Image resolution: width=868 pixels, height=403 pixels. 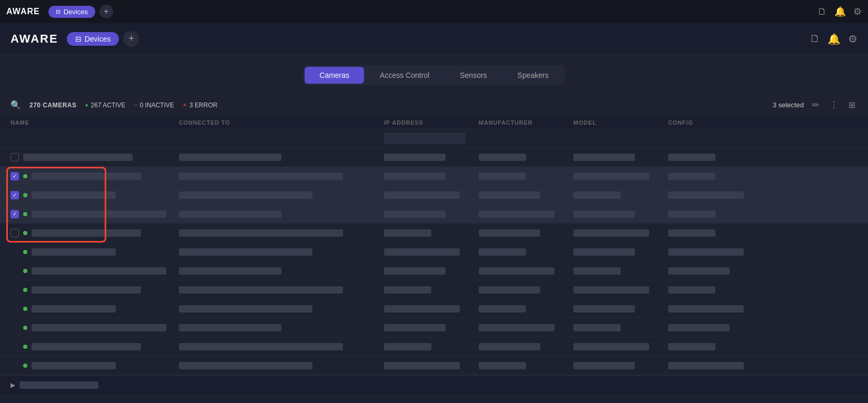 I want to click on expand-arrow: ▶, so click(x=13, y=385).